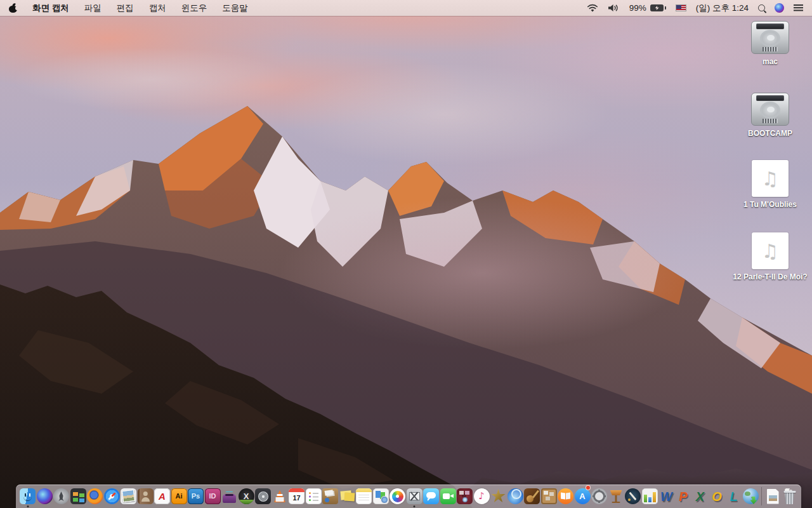 This screenshot has width=812, height=508. Describe the element at coordinates (650, 497) in the screenshot. I see `numbers-icon` at that location.